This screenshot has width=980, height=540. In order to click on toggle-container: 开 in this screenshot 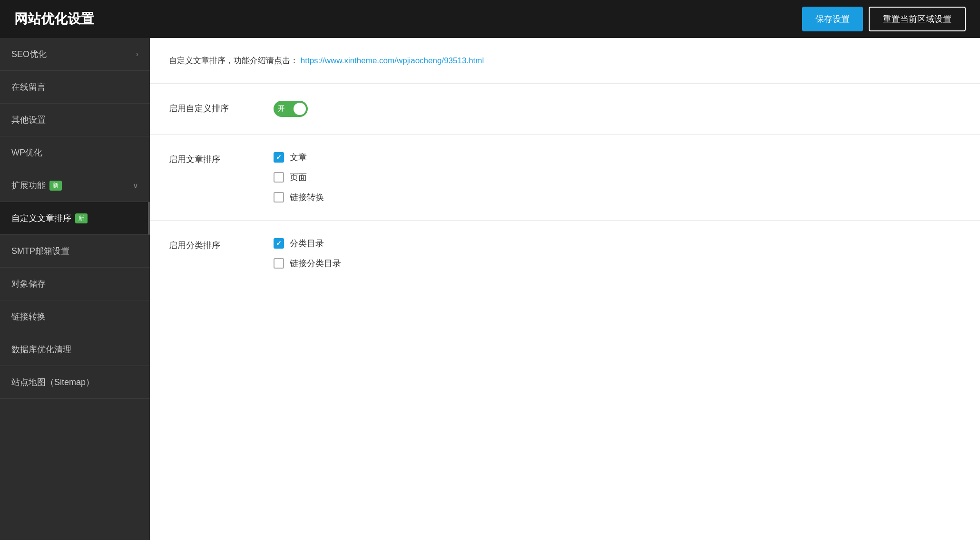, I will do `click(617, 109)`.